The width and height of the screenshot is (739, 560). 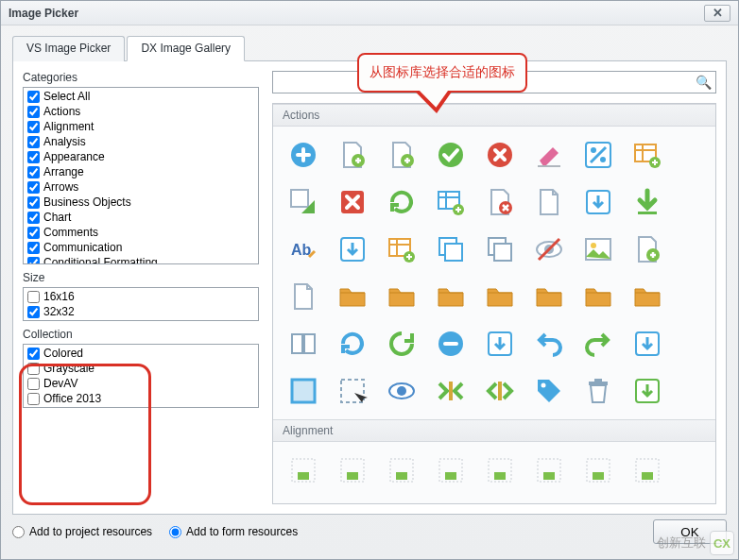 I want to click on size-checkbox, so click(x=34, y=312).